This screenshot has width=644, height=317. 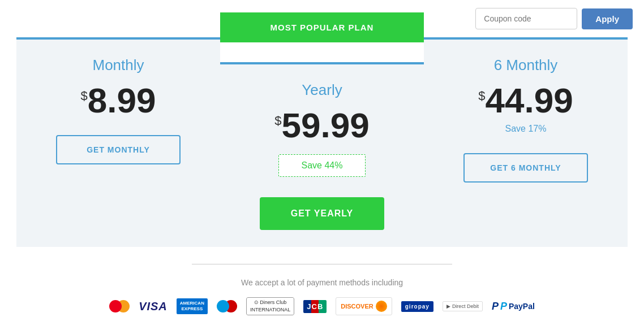 What do you see at coordinates (418, 306) in the screenshot?
I see `giropay-box: giropay` at bounding box center [418, 306].